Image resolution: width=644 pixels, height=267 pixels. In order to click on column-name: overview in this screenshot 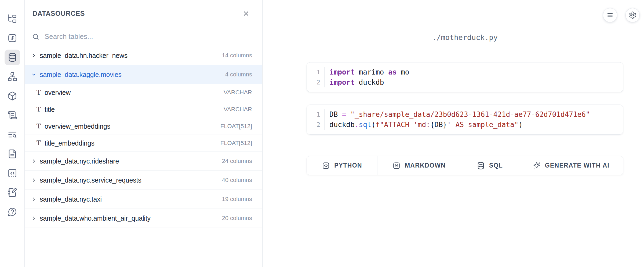, I will do `click(134, 93)`.